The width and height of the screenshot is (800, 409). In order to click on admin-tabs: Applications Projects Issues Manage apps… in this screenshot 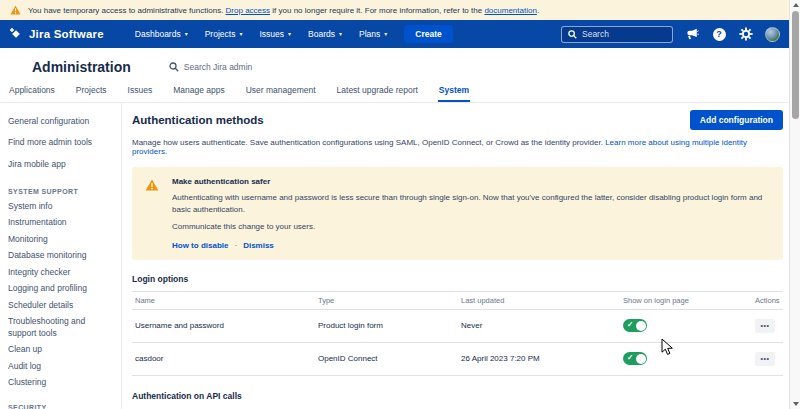, I will do `click(394, 92)`.